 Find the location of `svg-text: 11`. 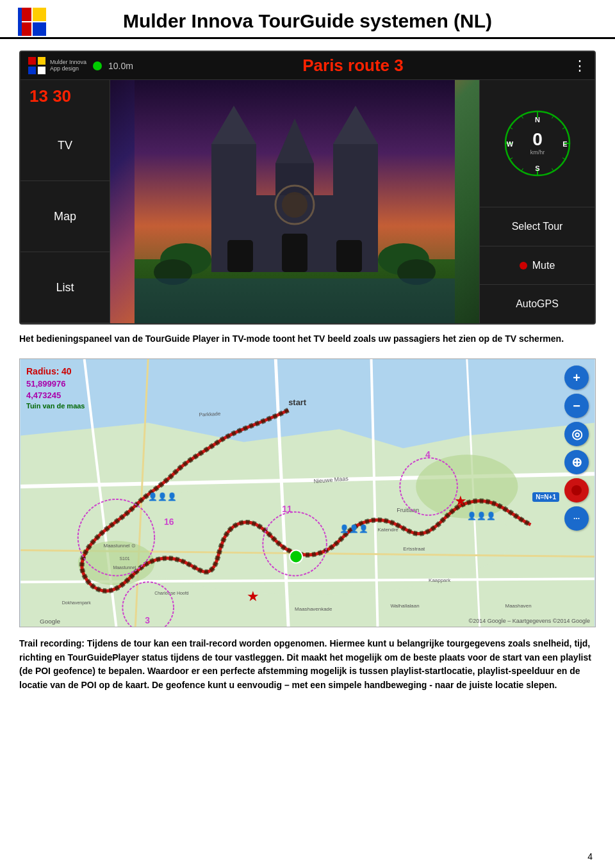

svg-text: 11 is located at coordinates (287, 509).